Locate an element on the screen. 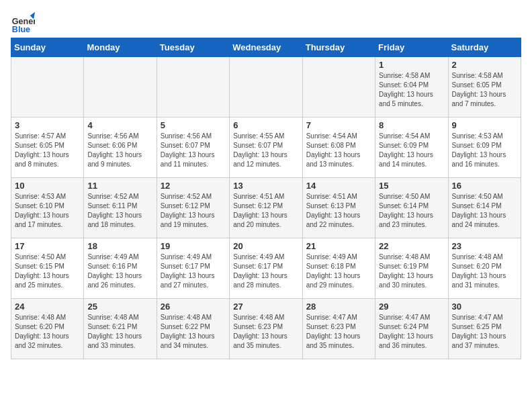 The width and height of the screenshot is (532, 411). calendar-cell: 10Sunrise: 4:53 AM Sunset: 6:10 PM Dayli… is located at coordinates (48, 208).